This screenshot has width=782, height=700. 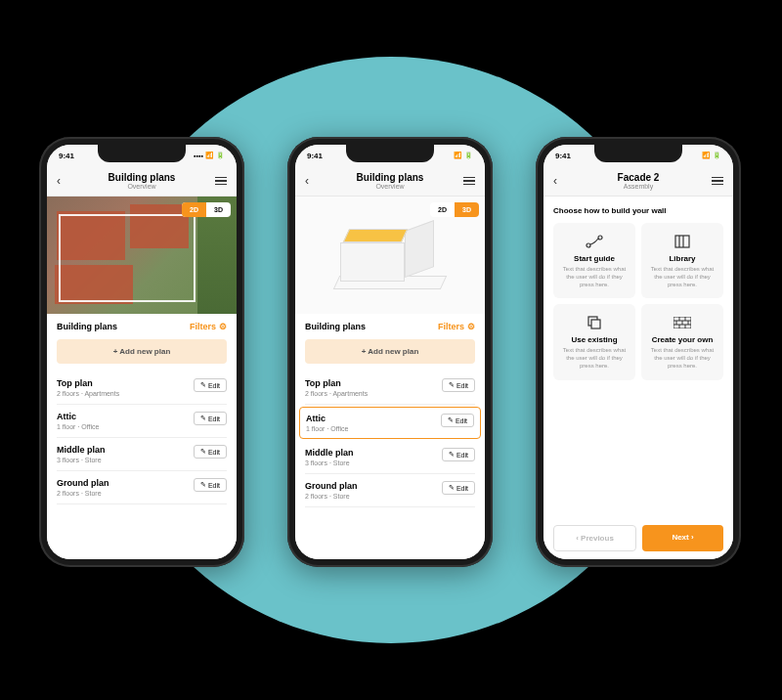 What do you see at coordinates (142, 421) in the screenshot?
I see `plan-item: Attic 1 floor · Office ✎Edit` at bounding box center [142, 421].